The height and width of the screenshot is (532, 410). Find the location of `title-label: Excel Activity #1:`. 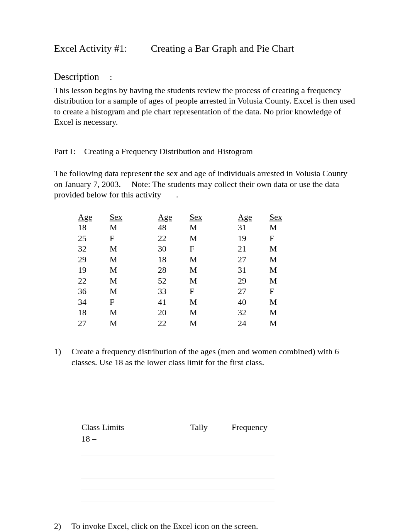

title-label: Excel Activity #1: is located at coordinates (90, 49).